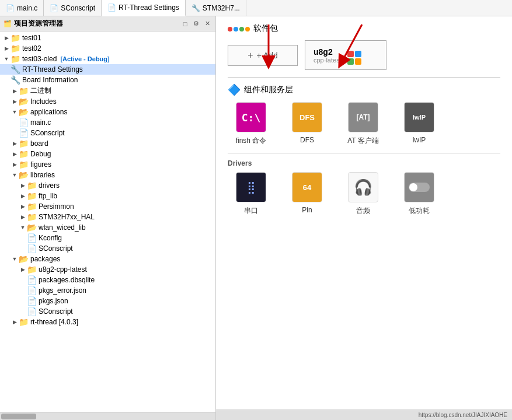 This screenshot has height=420, width=512. What do you see at coordinates (107, 91) in the screenshot?
I see `tree-item-binary: ▶ 📁 二进制` at bounding box center [107, 91].